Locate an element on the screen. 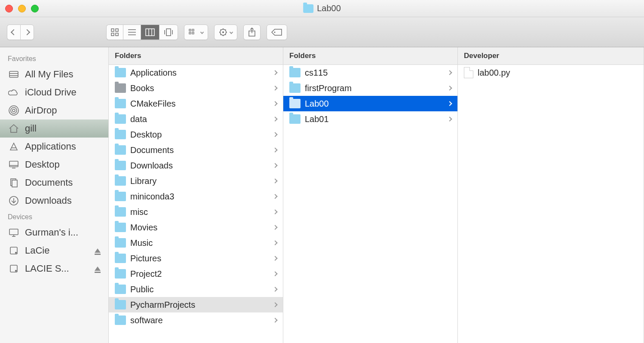 Image resolution: width=644 pixels, height=343 pixels. sidebar-item-label: gill is located at coordinates (31, 129).